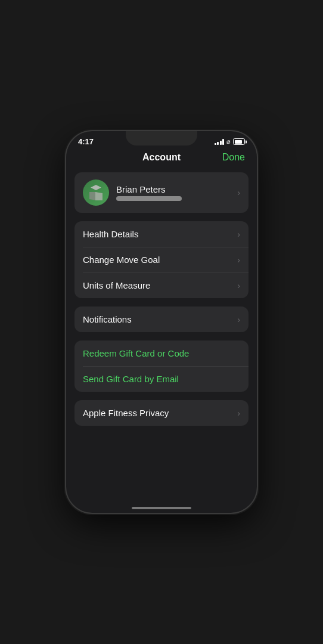  I want to click on profile-card: Brian Peters ›, so click(162, 193).